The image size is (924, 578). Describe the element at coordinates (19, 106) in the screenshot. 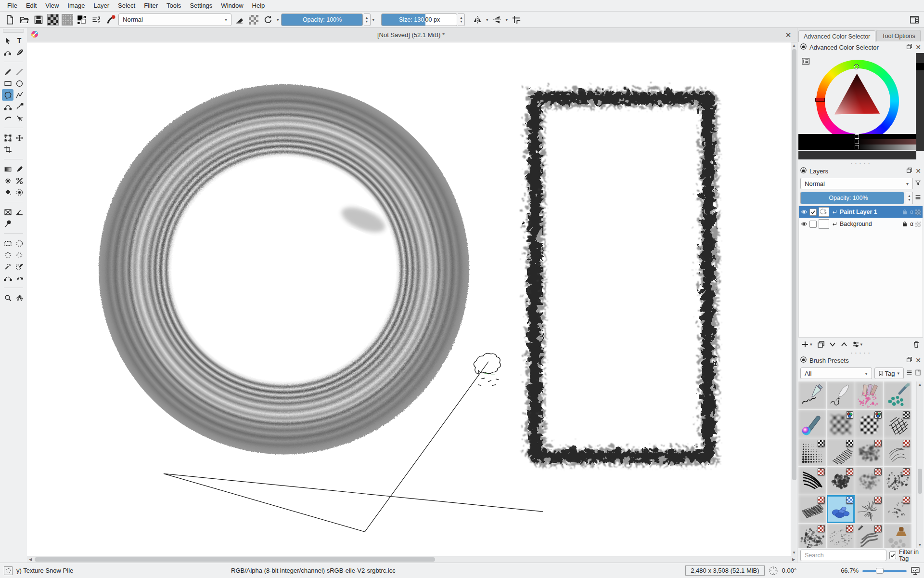

I see `freehand-path-tool` at that location.